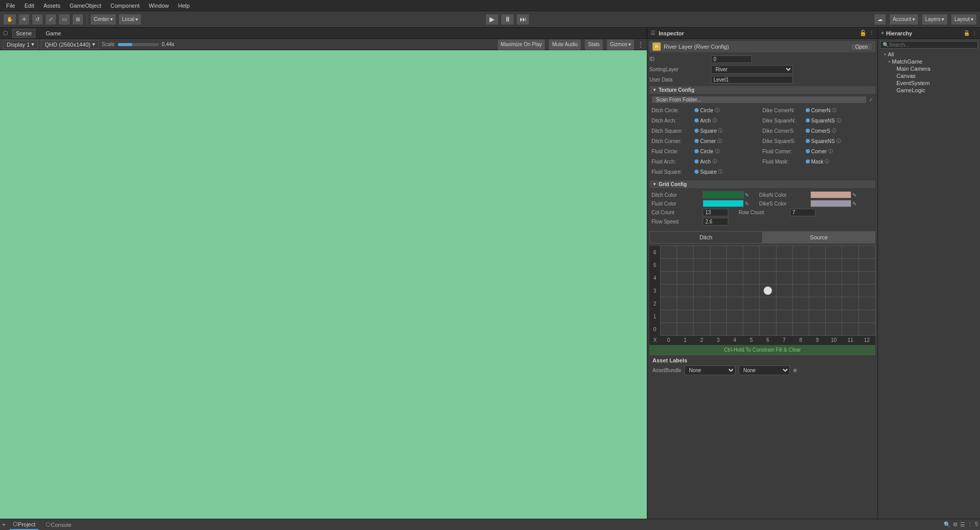  What do you see at coordinates (58, 525) in the screenshot?
I see `tab-console: ⬡ Console` at bounding box center [58, 525].